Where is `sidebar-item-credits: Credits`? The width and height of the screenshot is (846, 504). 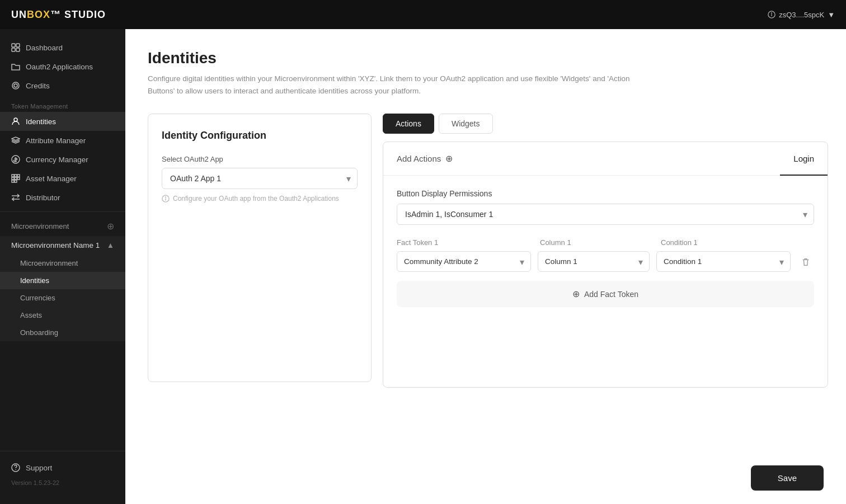
sidebar-item-credits: Credits is located at coordinates (63, 86).